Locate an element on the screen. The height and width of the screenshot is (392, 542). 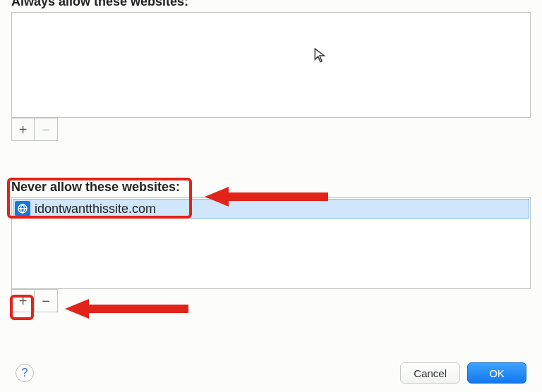
dialog-footer: ? Cancel OK is located at coordinates (271, 373).